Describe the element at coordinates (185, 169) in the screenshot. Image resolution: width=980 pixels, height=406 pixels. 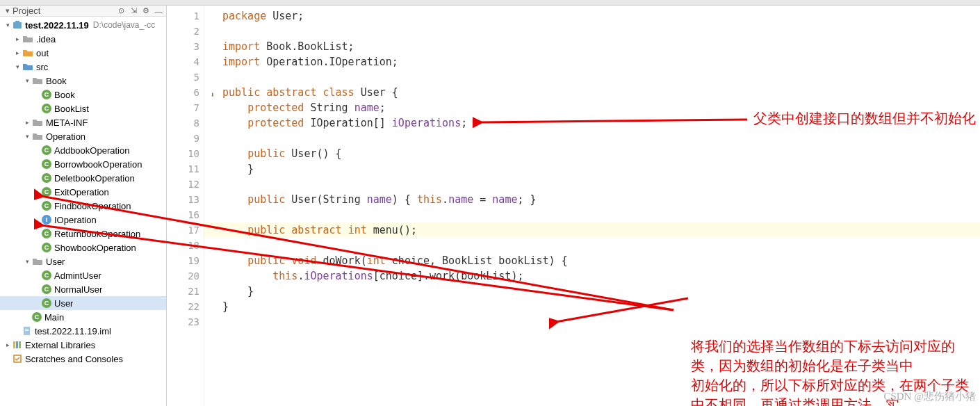
I see `line-number: 11` at that location.